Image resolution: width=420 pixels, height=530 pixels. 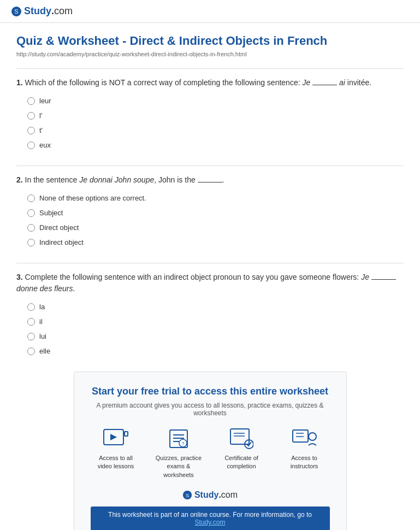 What do you see at coordinates (210, 210) in the screenshot?
I see `question-2: 2. In the sentence Je donnai John soupe,…` at bounding box center [210, 210].